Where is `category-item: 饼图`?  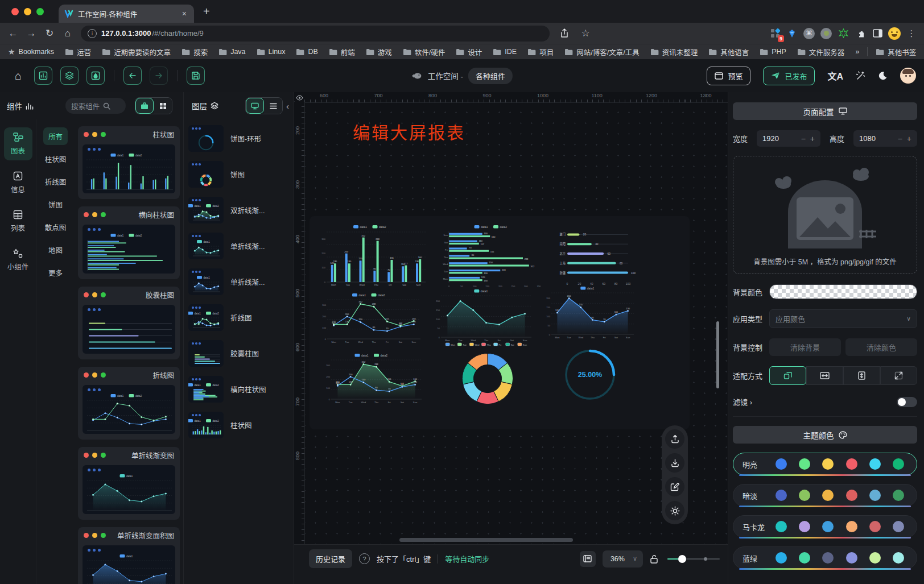 category-item: 饼图 is located at coordinates (56, 205).